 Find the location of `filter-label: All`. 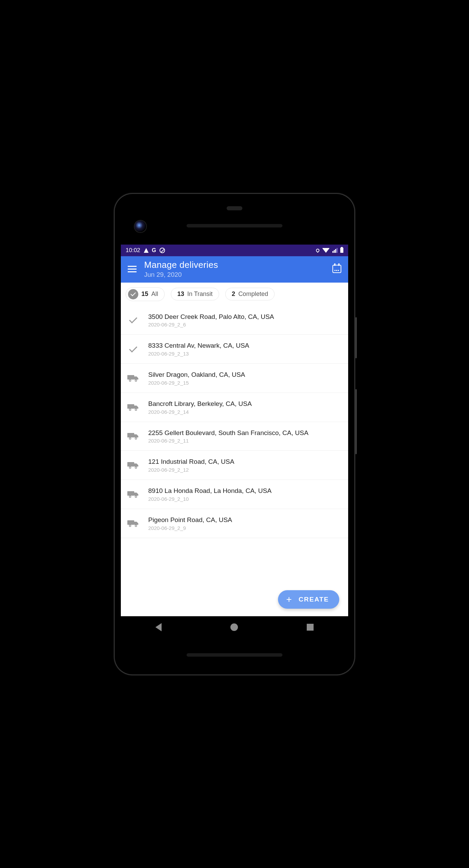

filter-label: All is located at coordinates (155, 294).